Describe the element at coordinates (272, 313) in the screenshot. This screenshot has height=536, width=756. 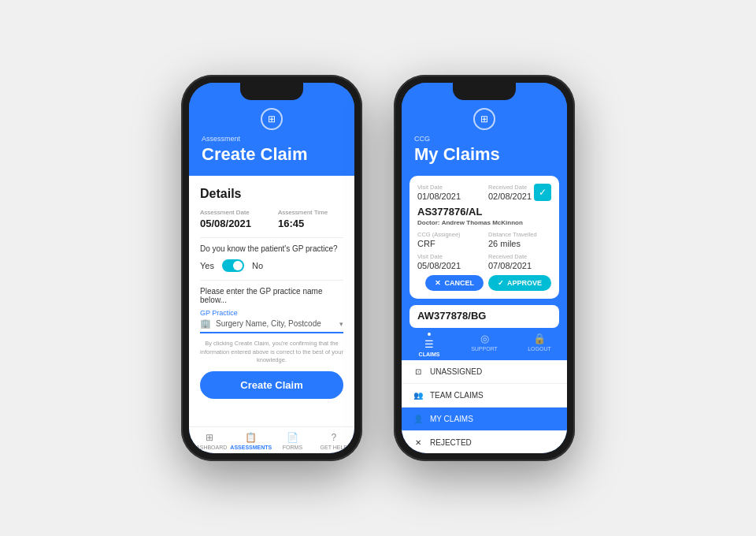
I see `gp-field-label: GP Practice` at that location.